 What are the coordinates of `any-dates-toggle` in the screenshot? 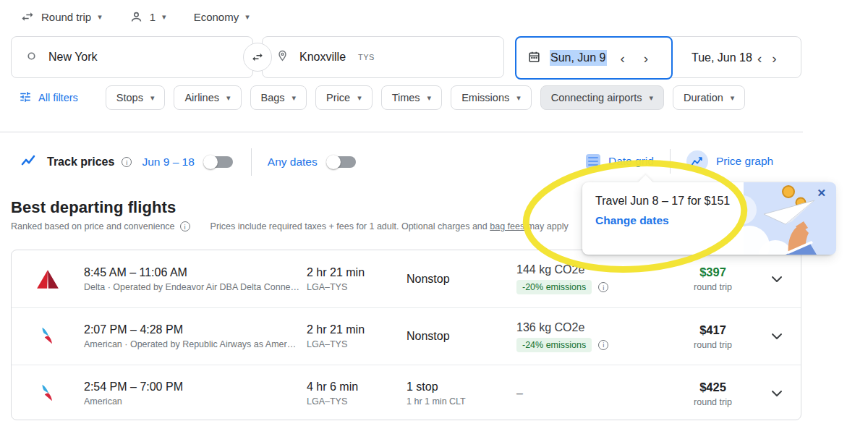 It's located at (341, 162).